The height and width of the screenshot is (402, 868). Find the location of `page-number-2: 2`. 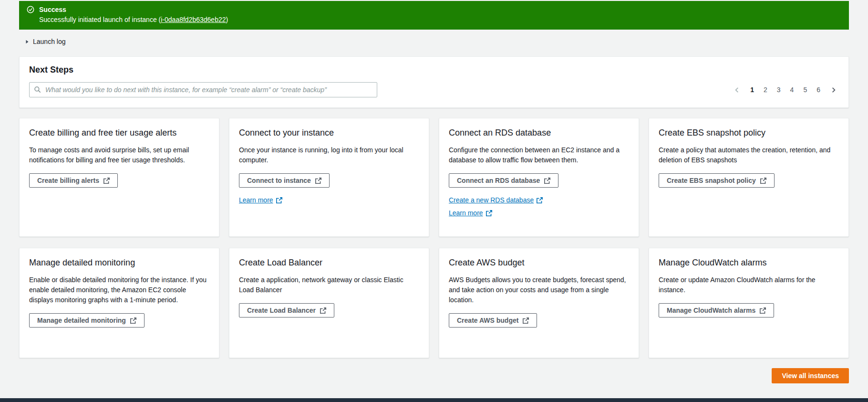

page-number-2: 2 is located at coordinates (765, 90).